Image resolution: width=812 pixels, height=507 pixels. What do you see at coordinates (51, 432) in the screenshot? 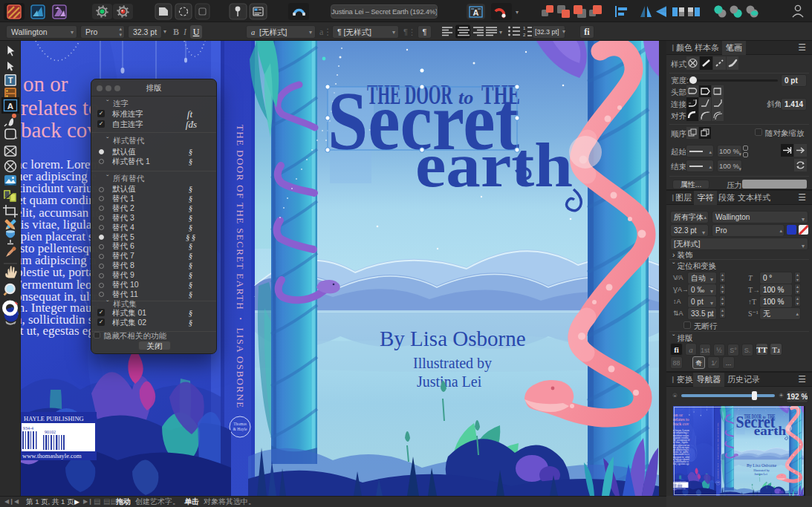
I see `svg-text: 90102` at bounding box center [51, 432].